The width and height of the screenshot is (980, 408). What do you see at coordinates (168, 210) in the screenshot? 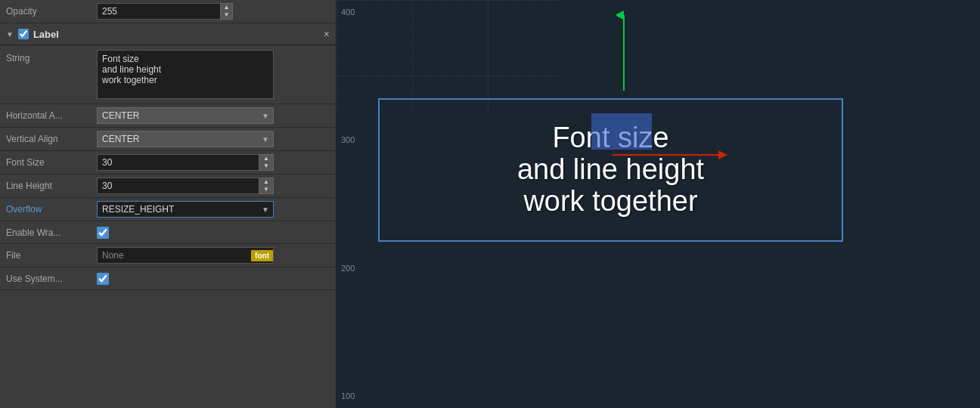
I see `overflow-row: Overflow RESIZE_HEIGHT TRUNCATE SCROLL O…` at bounding box center [168, 210].